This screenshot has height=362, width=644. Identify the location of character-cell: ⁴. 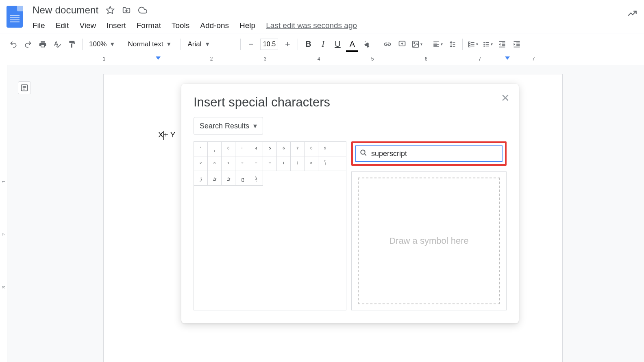
(256, 149).